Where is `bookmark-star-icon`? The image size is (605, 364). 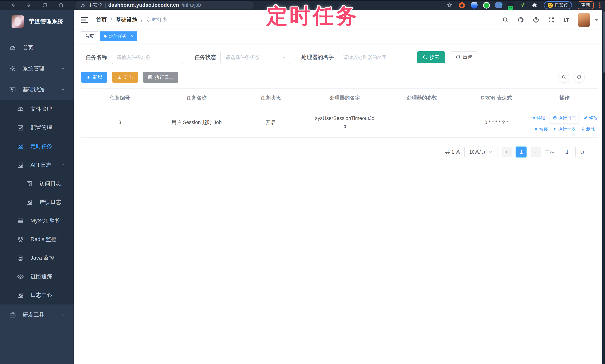 bookmark-star-icon is located at coordinates (449, 5).